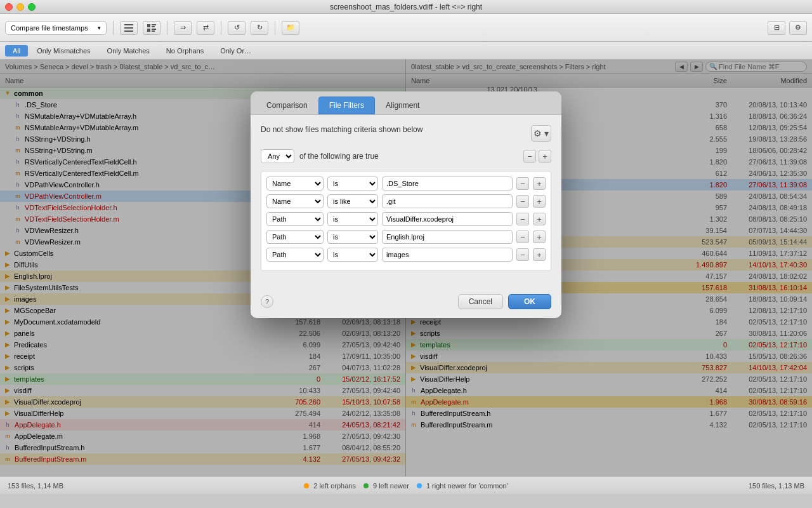  Describe the element at coordinates (346, 105) in the screenshot. I see `file-filters-tab: File Filters` at that location.